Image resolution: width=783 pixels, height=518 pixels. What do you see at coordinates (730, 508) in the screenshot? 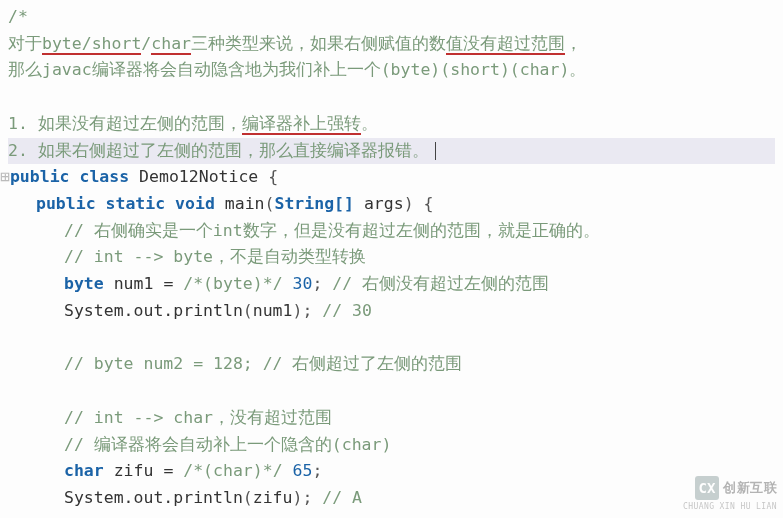
I see `watermark-sub: CHUANG XIN HU LIAN` at bounding box center [730, 508].